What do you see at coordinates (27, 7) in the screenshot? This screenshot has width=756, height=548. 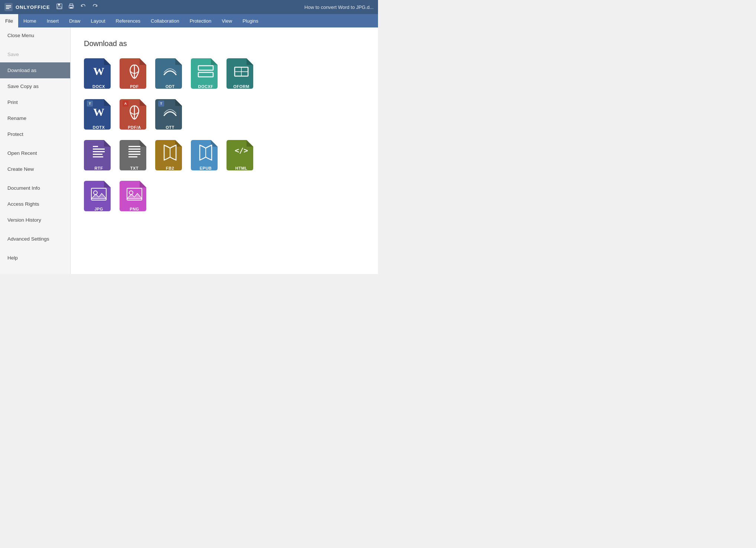 I see `logo-area: ONLYOFFICE` at bounding box center [27, 7].